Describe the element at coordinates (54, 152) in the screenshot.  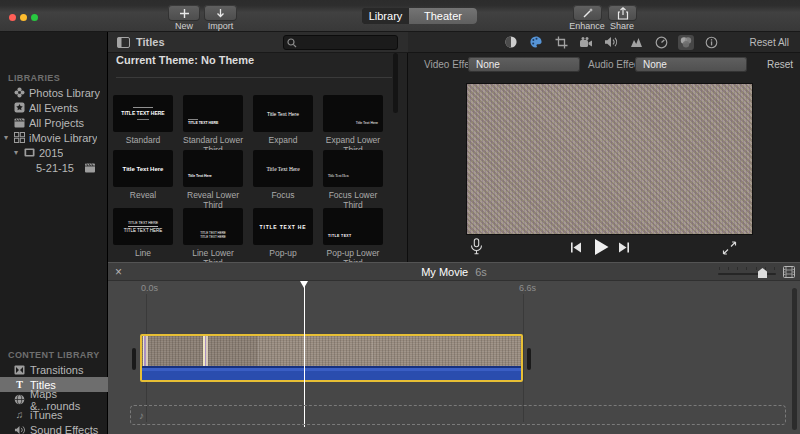
I see `sidebar-item-2015: ▾ 2015` at that location.